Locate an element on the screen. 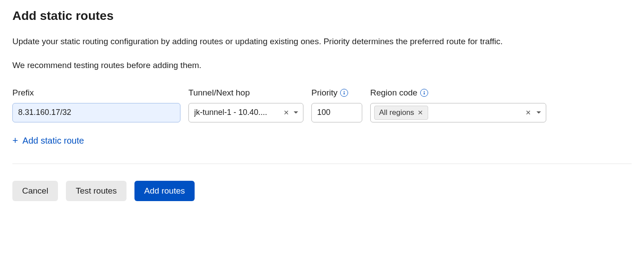 Image resolution: width=644 pixels, height=259 pixels. region-chip-remove-icon: ✕ is located at coordinates (420, 112).